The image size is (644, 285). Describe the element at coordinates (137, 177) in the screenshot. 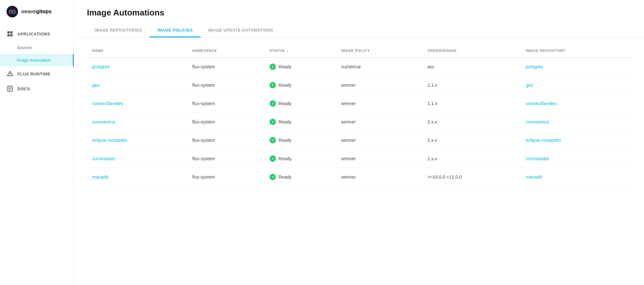

I see `cell-name: mariadb` at that location.